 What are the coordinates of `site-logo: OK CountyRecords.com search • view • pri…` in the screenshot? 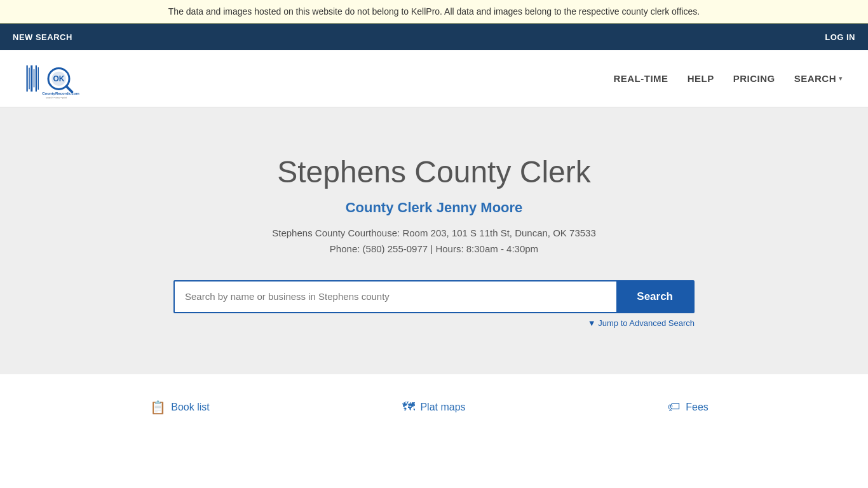 It's located at (54, 79).